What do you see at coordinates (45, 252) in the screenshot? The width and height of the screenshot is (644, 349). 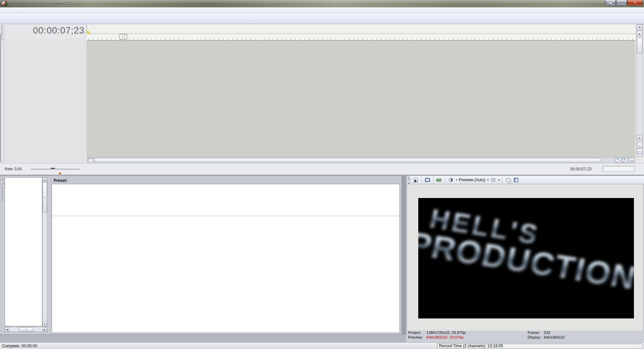 I see `fx-list-vertical-scrollbar: ▲ ≡ ▼` at bounding box center [45, 252].